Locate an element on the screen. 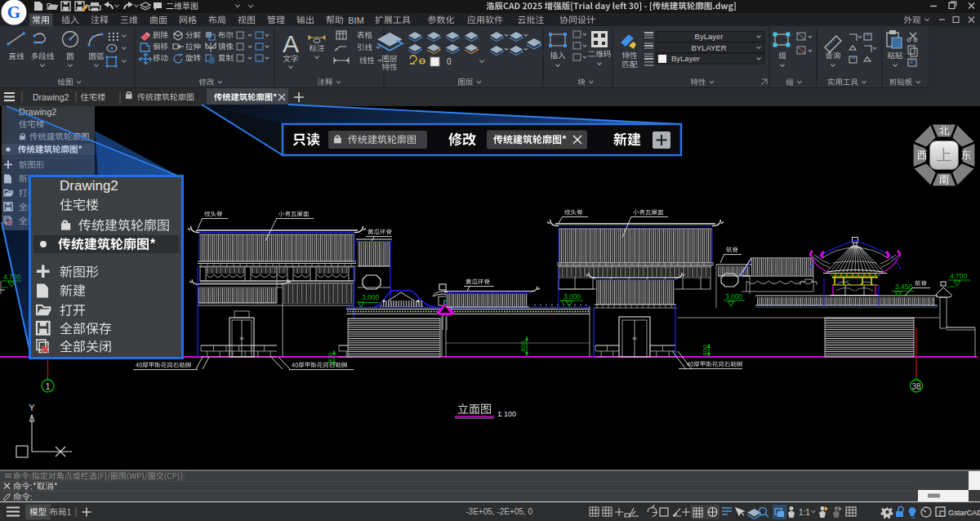  svg-text: 1:1 is located at coordinates (804, 513).